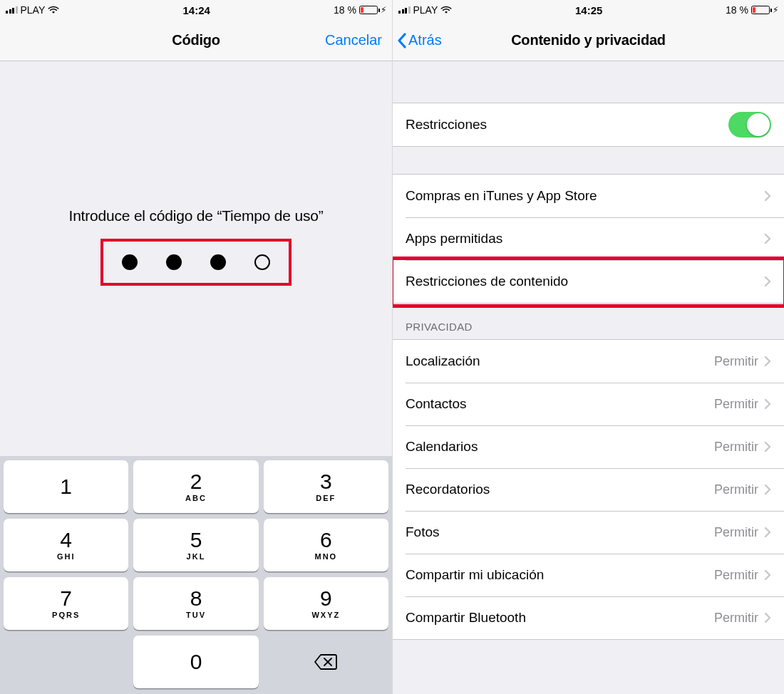 Image resolution: width=784 pixels, height=694 pixels. I want to click on chevron-left-icon, so click(402, 41).